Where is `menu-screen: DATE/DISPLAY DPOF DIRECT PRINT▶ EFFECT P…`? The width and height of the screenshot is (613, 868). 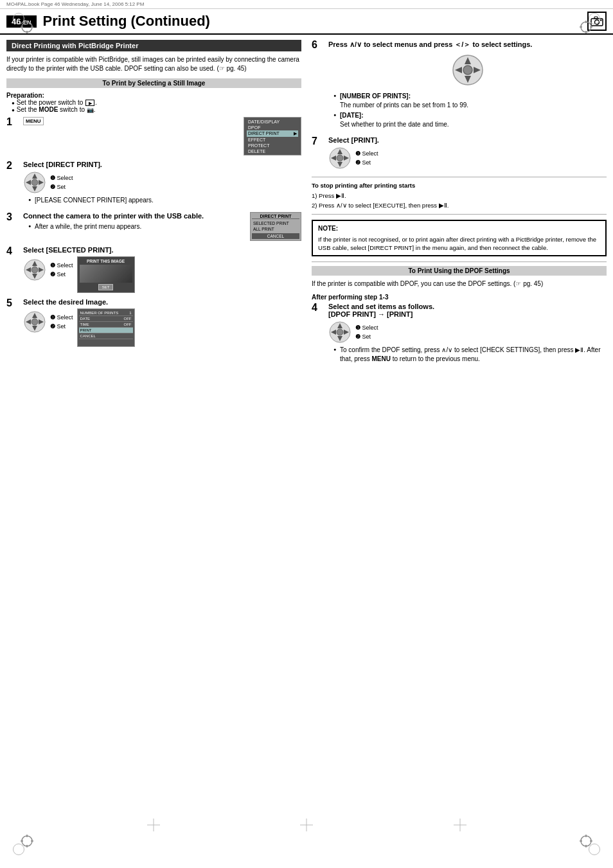 menu-screen: DATE/DISPLAY DPOF DIRECT PRINT▶ EFFECT P… is located at coordinates (272, 136).